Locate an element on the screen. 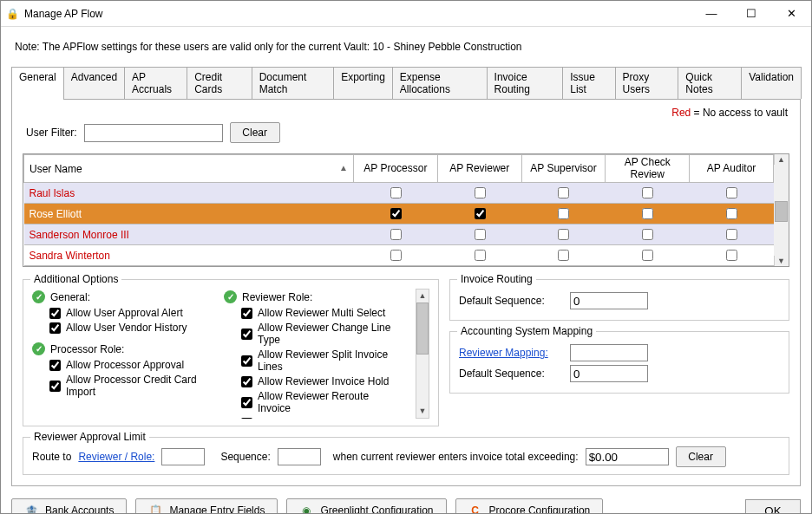 Image resolution: width=812 pixels, height=514 pixels. bank-accounts-label: Bank Accounts is located at coordinates (80, 510).